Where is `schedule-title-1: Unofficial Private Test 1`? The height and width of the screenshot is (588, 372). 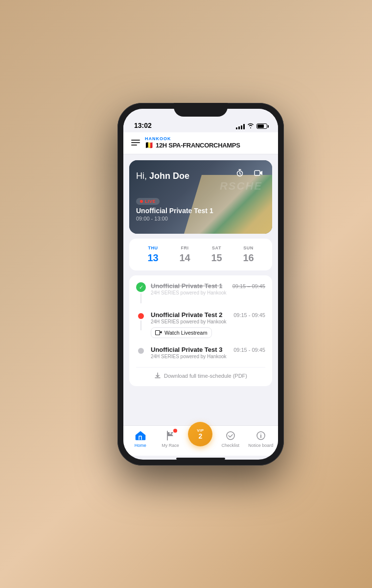 schedule-title-1: Unofficial Private Test 1 is located at coordinates (186, 286).